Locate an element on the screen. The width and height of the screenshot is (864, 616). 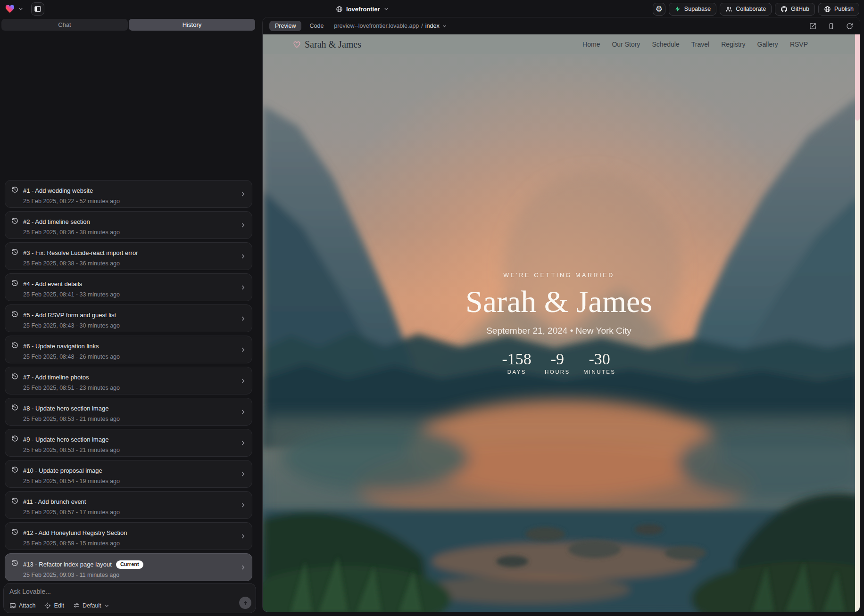
history-item: #10 - Update proposal image25 Feb 2025, … is located at coordinates (128, 474).